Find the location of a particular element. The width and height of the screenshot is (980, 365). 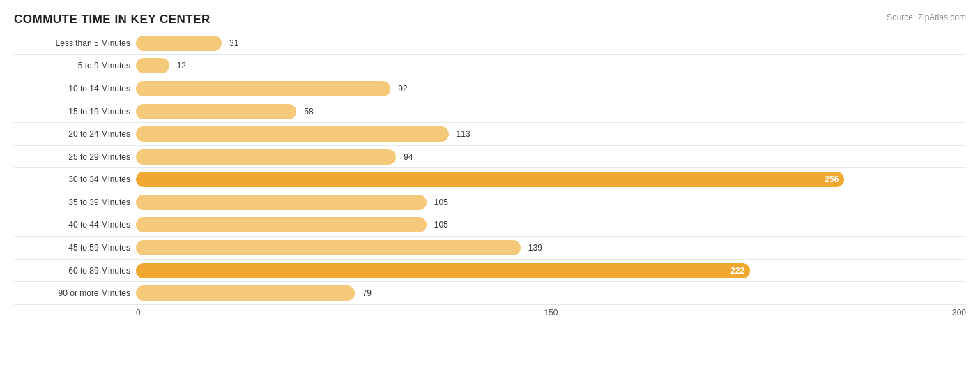

bar-row: 30 to 34 Minutes256 is located at coordinates (490, 180).